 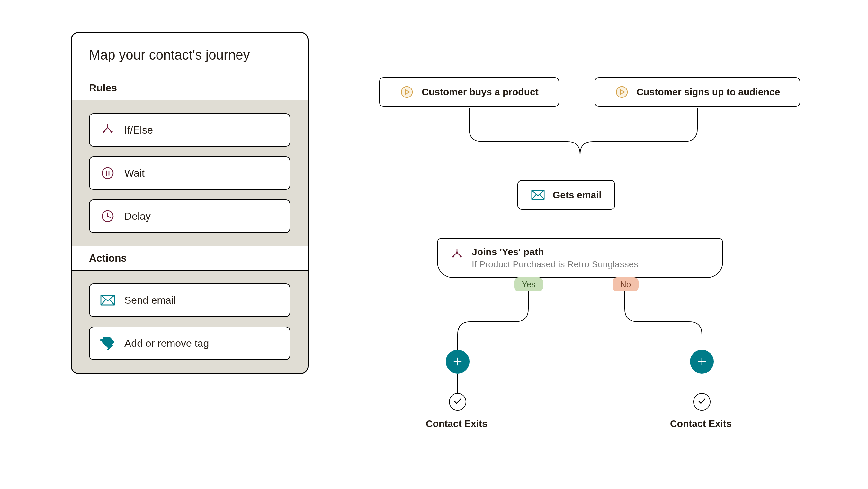 I want to click on section-body-actions: Send email Add or remove tag, so click(x=190, y=322).